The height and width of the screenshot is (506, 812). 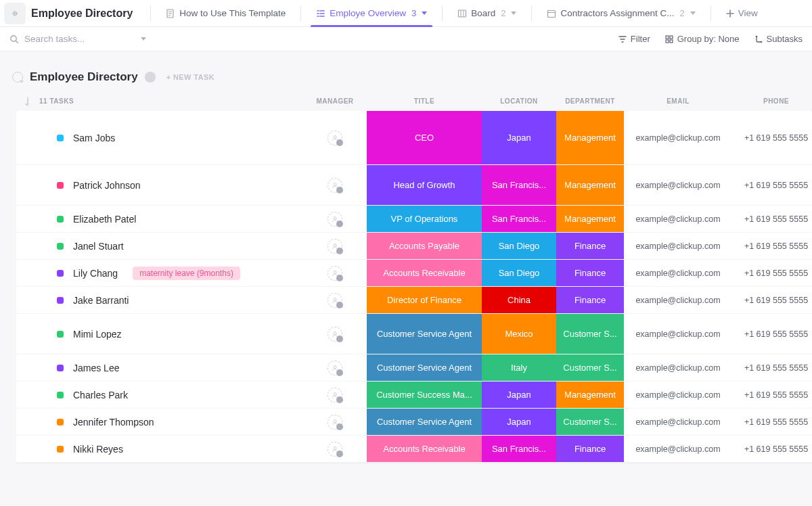 I want to click on tab-how-to-use: How to Use This Template, so click(x=226, y=14).